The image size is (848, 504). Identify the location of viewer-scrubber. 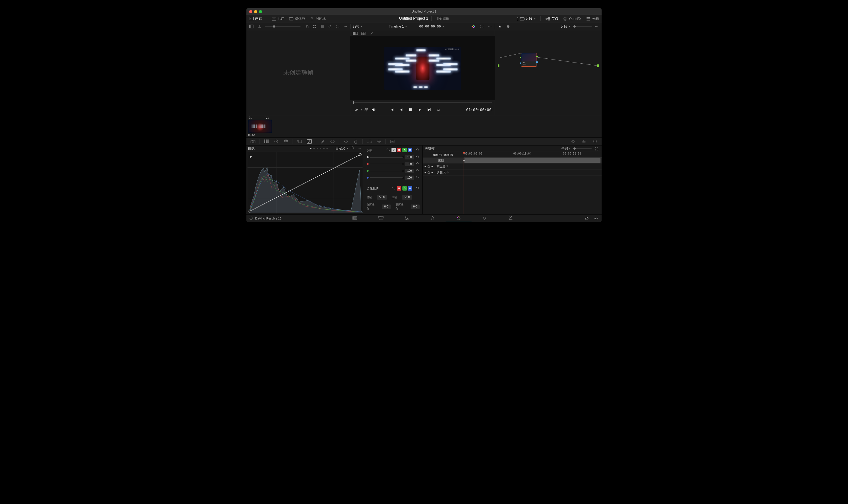
(423, 103).